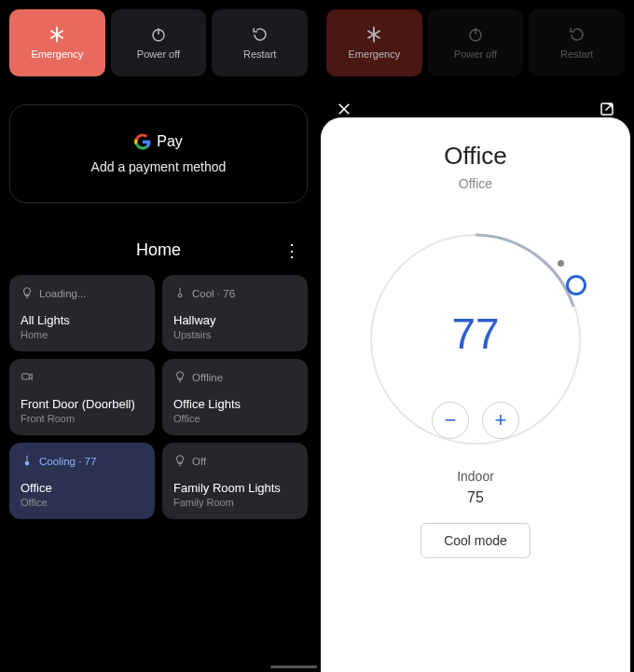 This screenshot has width=634, height=672. I want to click on device-status-row: Offline, so click(235, 377).